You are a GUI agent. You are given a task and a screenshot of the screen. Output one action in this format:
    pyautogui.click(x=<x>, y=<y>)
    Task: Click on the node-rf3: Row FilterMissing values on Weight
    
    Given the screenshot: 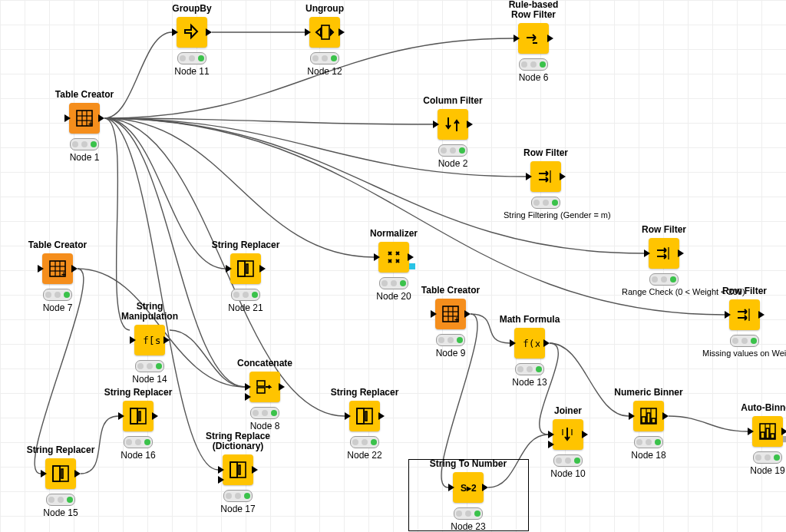 What is the action you would take?
    pyautogui.click(x=745, y=322)
    